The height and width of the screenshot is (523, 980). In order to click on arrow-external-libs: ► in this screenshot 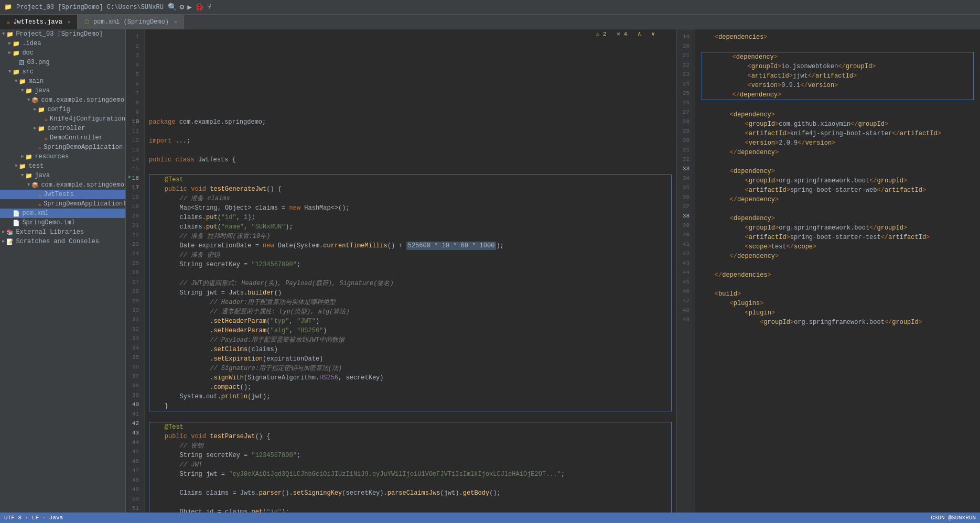, I will do `click(3, 232)`.